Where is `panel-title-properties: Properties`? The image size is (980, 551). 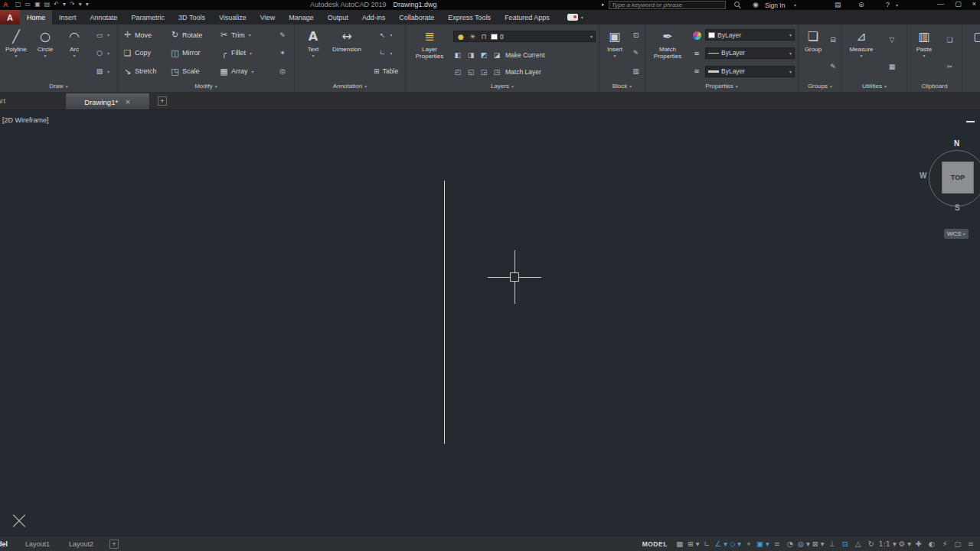 panel-title-properties: Properties is located at coordinates (721, 86).